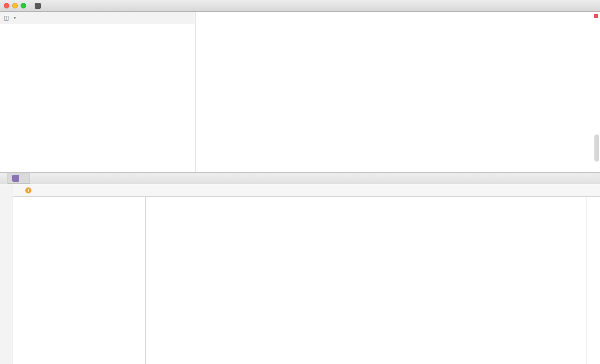  What do you see at coordinates (15, 6) in the screenshot?
I see `minimize-window-button` at bounding box center [15, 6].